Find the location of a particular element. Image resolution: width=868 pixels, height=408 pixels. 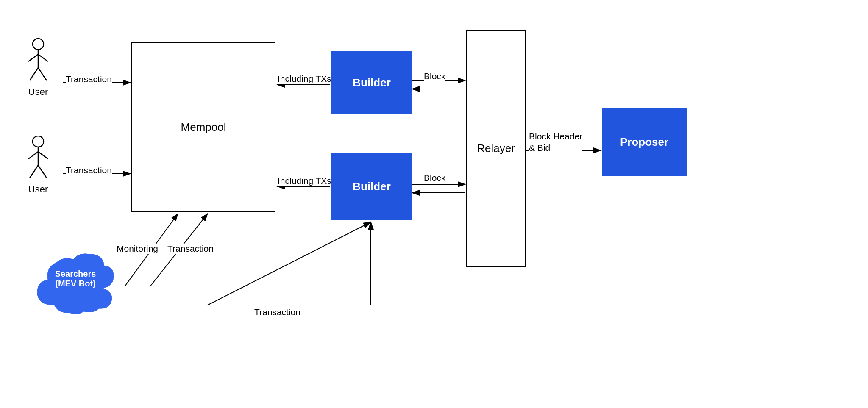

proposer-label: Proposer is located at coordinates (644, 142).